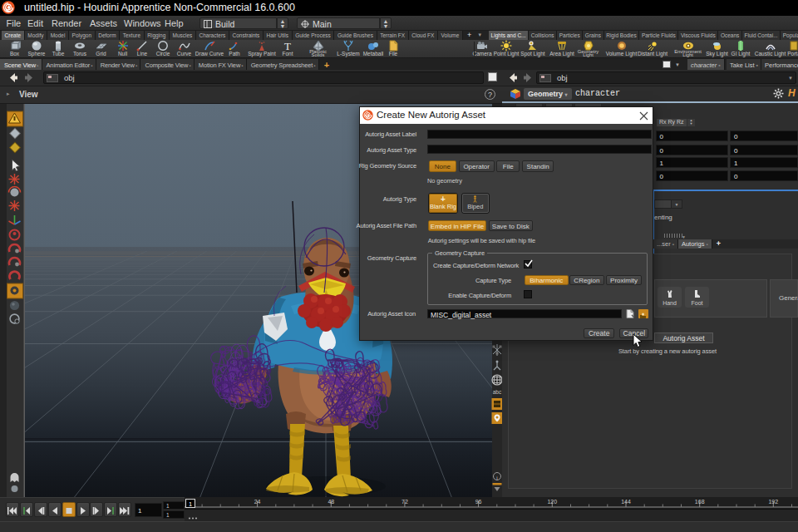  Describe the element at coordinates (288, 46) in the screenshot. I see `svg-text: T` at that location.